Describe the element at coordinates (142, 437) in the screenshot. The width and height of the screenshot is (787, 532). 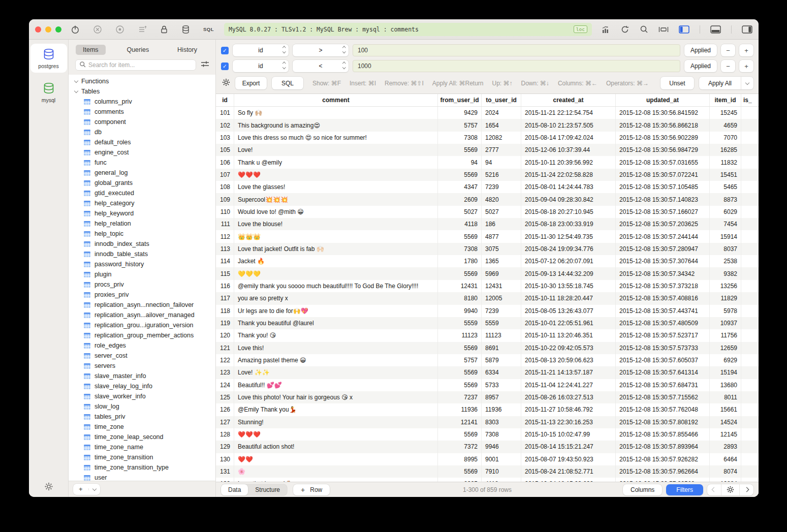
I see `sidebar-item-table: time_zone_leap_second` at that location.